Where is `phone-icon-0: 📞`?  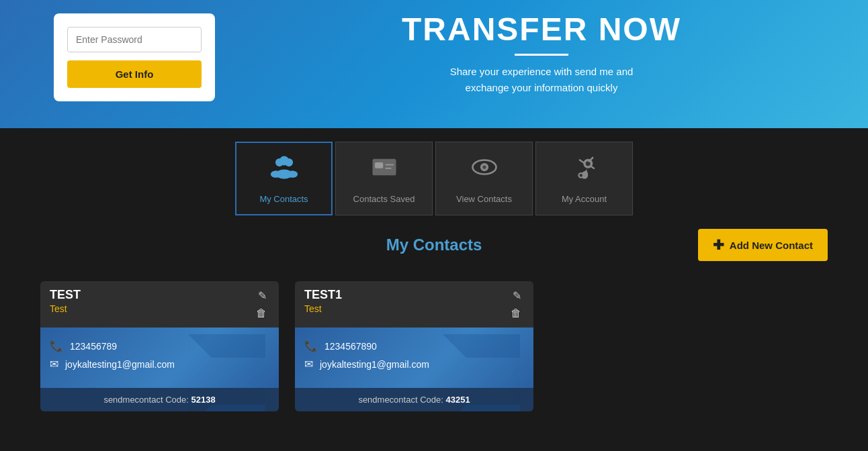 phone-icon-0: 📞 is located at coordinates (56, 346).